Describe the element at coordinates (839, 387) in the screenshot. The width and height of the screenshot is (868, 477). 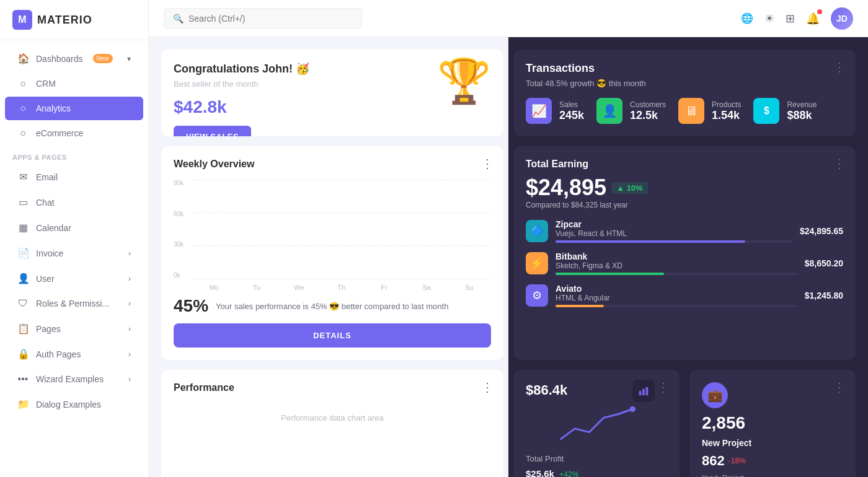
I see `project-more-icon: ⋮` at that location.